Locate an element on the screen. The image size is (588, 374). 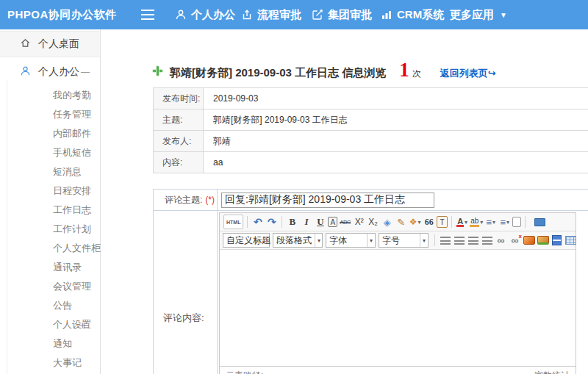
paste-from-word-button: T is located at coordinates (442, 222).